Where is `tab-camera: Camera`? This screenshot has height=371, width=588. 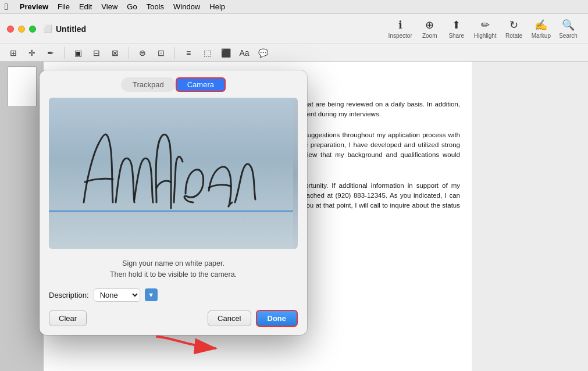 tab-camera: Camera is located at coordinates (201, 85).